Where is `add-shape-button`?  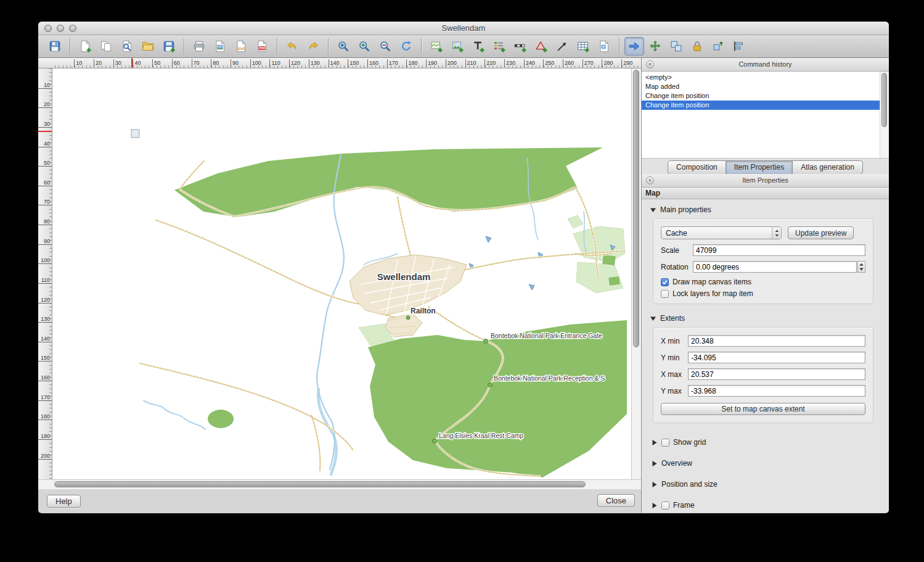
add-shape-button is located at coordinates (541, 46).